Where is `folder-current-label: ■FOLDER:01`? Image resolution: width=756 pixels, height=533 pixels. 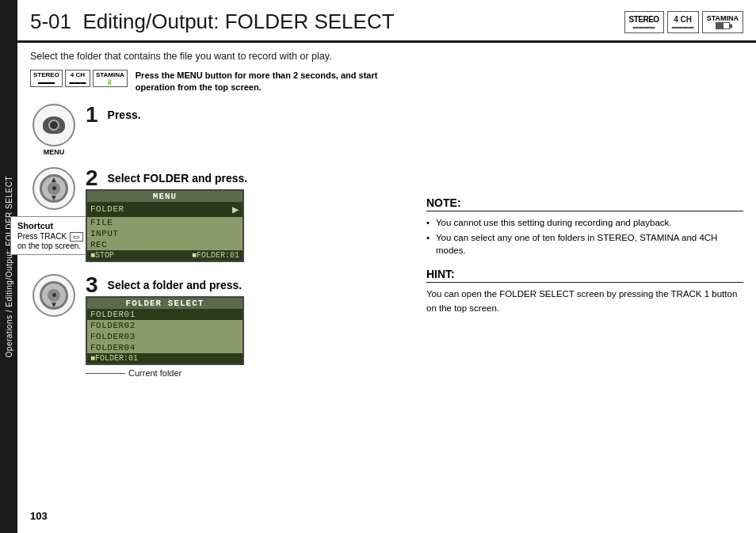
folder-current-label: ■FOLDER:01 is located at coordinates (114, 358).